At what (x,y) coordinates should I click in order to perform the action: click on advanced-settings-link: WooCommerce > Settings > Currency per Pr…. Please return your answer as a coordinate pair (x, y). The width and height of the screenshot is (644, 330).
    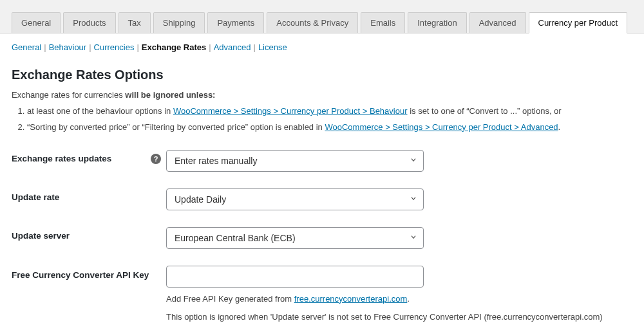
    Looking at the image, I should click on (441, 127).